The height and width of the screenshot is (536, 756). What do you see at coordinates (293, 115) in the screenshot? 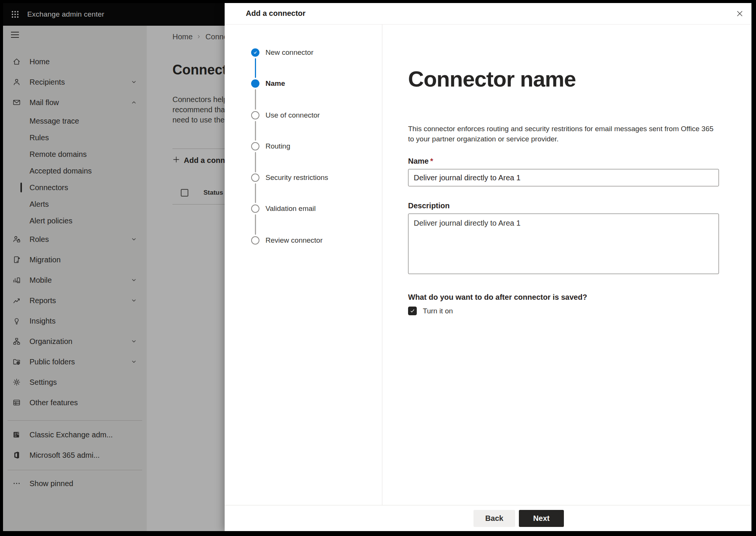
I see `wizard-step-label: Use of connector` at bounding box center [293, 115].